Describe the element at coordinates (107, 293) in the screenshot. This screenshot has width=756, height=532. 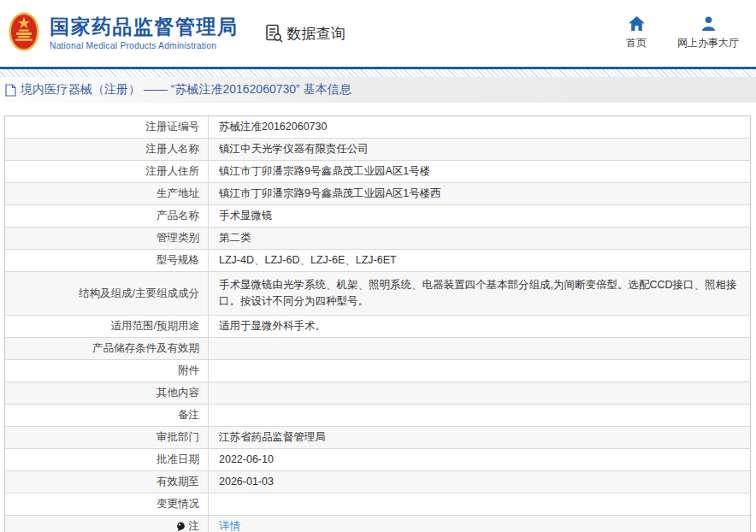
I see `row-label: 结构及组成/主要组成成分` at that location.